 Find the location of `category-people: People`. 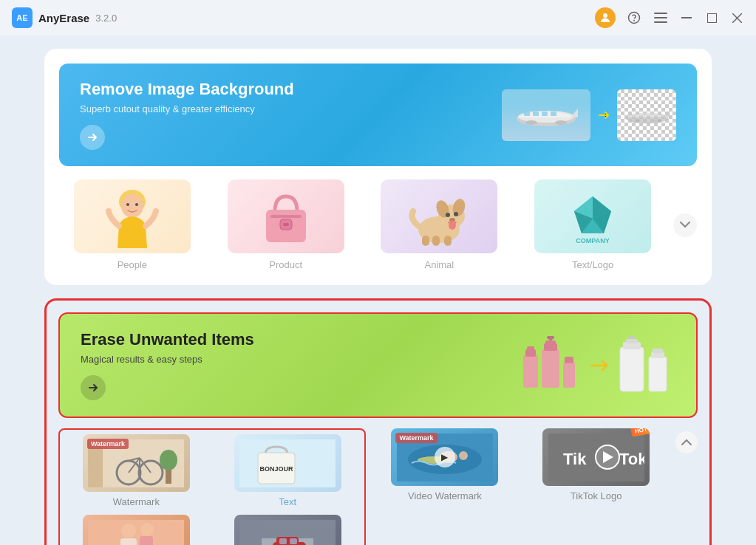

category-people: People is located at coordinates (132, 224).